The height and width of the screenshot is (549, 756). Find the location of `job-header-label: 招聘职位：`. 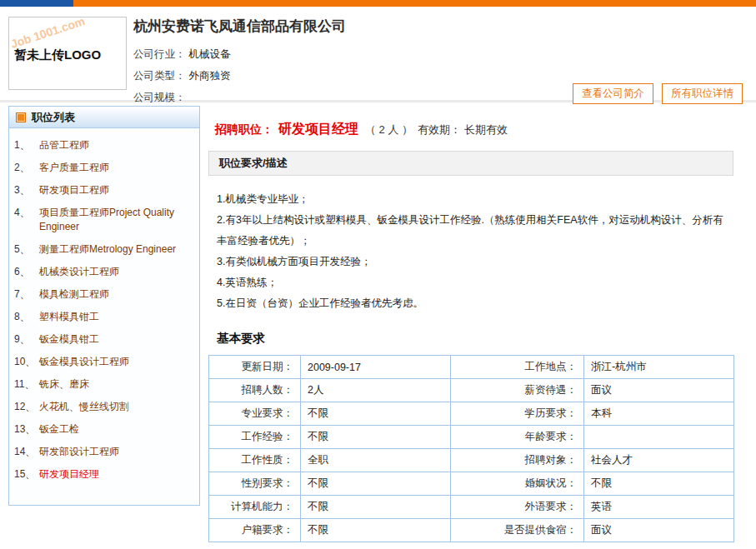

job-header-label: 招聘职位： is located at coordinates (244, 130).